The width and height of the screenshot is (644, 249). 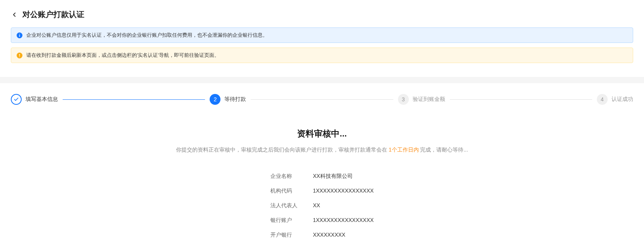 I want to click on info-icon, so click(x=19, y=36).